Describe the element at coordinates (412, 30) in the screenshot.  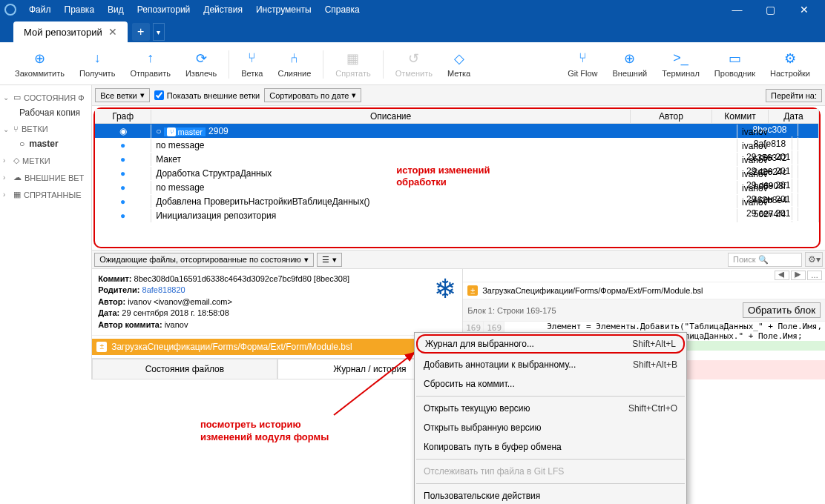
I see `tabstrip: Мой репозиторий ✕ + ▾` at that location.